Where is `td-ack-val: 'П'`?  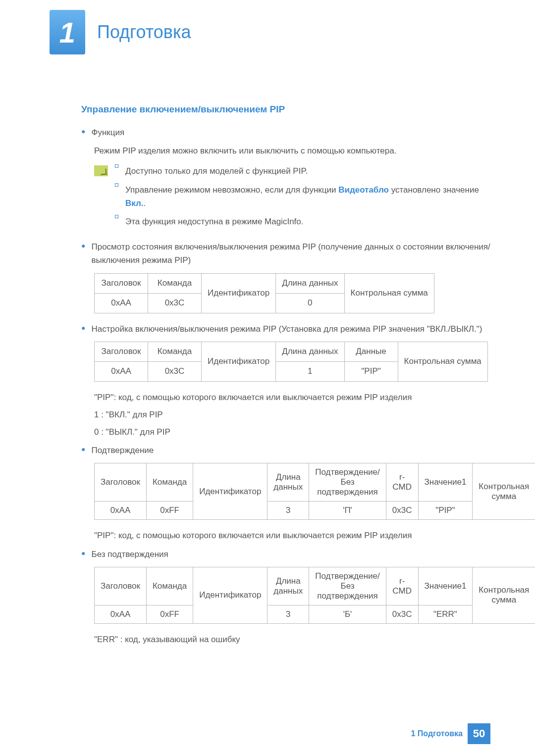 td-ack-val: 'П' is located at coordinates (348, 511).